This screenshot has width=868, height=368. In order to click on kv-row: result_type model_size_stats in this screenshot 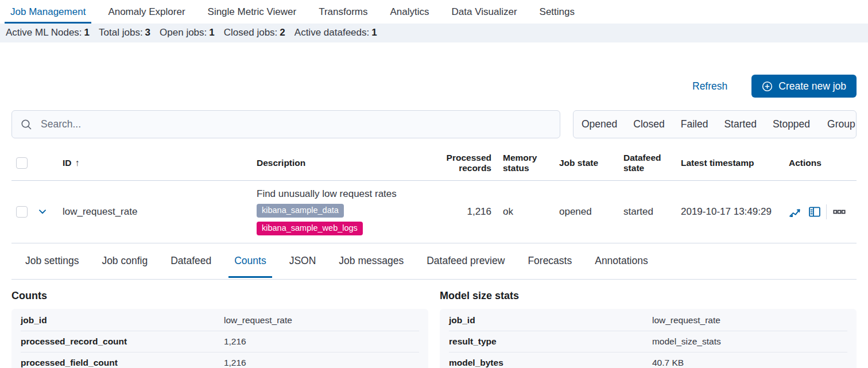, I will do `click(648, 342)`.